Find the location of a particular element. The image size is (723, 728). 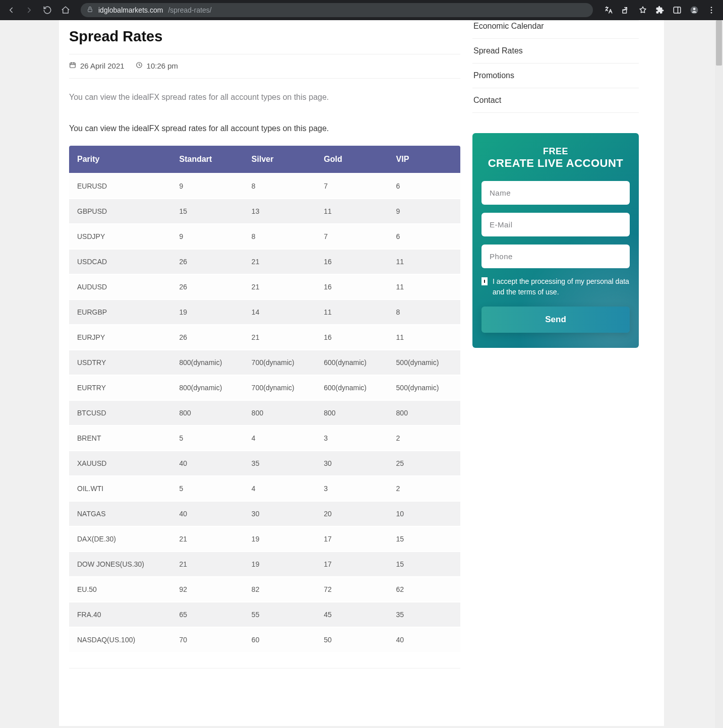

extensions-icon is located at coordinates (660, 10).